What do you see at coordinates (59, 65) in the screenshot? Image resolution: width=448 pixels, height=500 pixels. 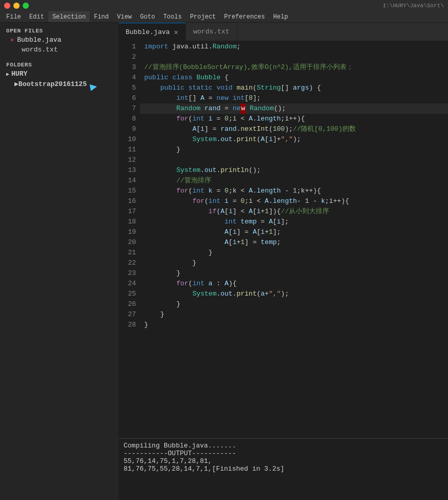 I see `folders-label: FOLDERS` at bounding box center [59, 65].